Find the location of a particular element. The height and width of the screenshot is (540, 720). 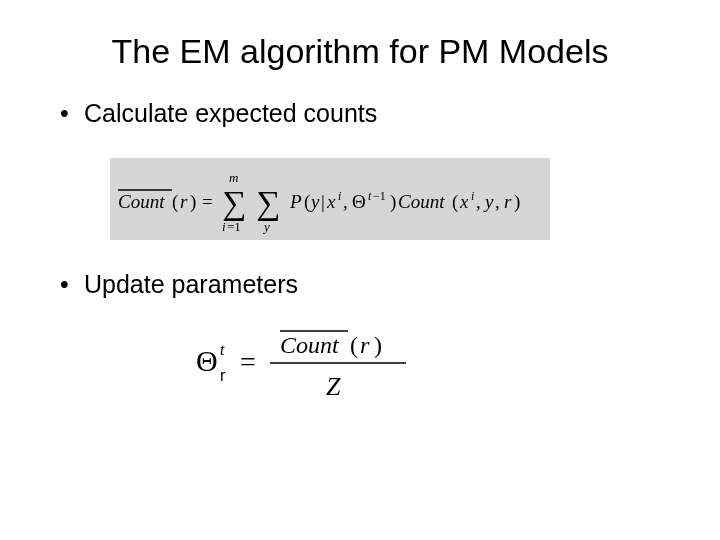

slide-title: The EM algorithm for PM Models is located at coordinates (360, 52).